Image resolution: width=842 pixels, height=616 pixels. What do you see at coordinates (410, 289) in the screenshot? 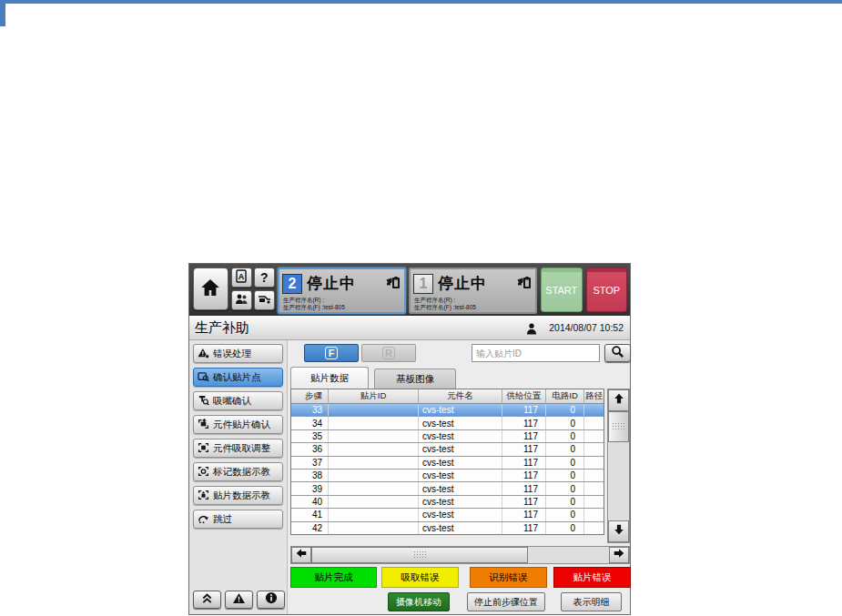
I see `window-header: A ? 2` at bounding box center [410, 289].